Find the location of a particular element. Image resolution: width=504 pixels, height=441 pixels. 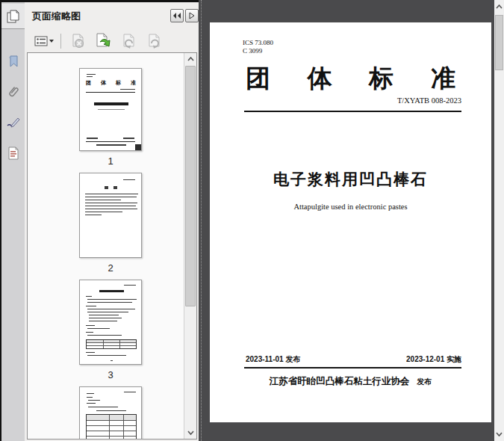

publisher-label: 发布 is located at coordinates (424, 381).